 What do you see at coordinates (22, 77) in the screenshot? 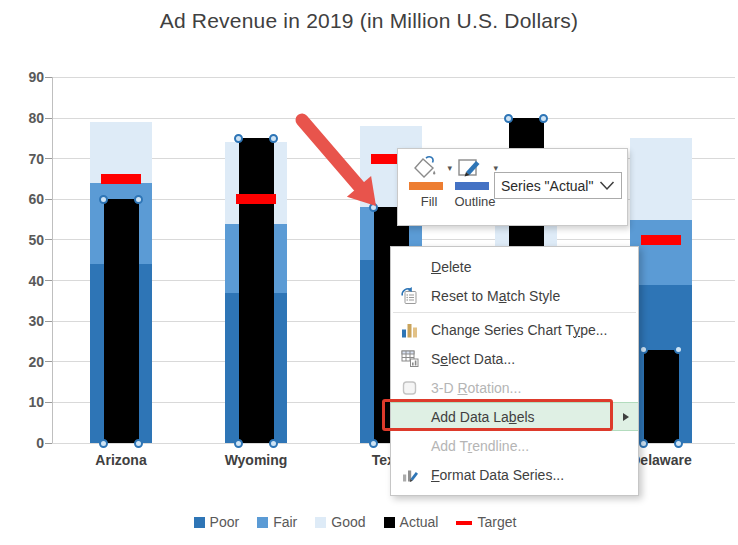
I see `y-axis-label: 90` at bounding box center [22, 77].